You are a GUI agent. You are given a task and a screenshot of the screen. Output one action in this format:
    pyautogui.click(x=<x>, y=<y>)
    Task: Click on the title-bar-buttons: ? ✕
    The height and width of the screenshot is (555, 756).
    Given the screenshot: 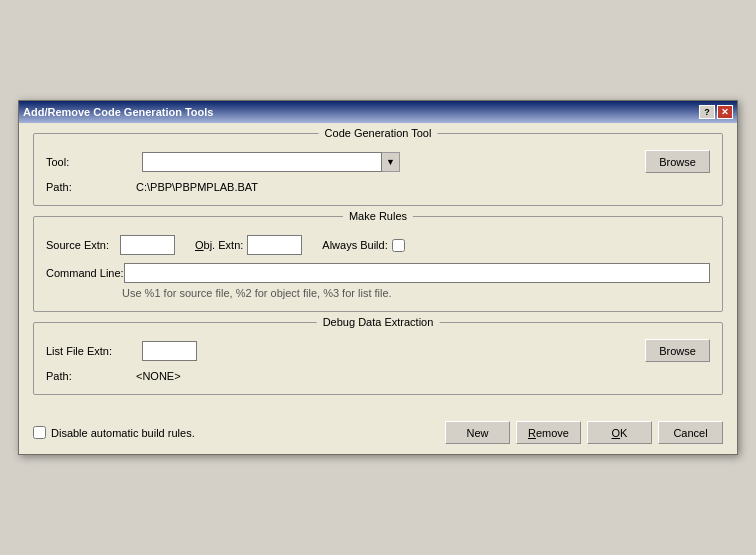 What is the action you would take?
    pyautogui.click(x=716, y=112)
    